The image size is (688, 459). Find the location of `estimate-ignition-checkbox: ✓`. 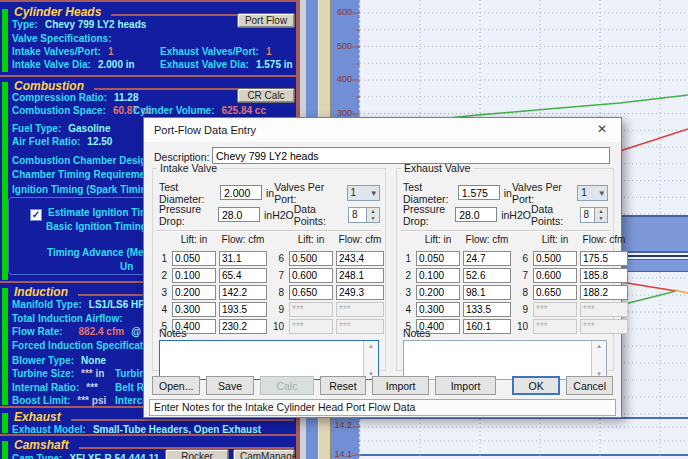

estimate-ignition-checkbox: ✓ is located at coordinates (36, 215).